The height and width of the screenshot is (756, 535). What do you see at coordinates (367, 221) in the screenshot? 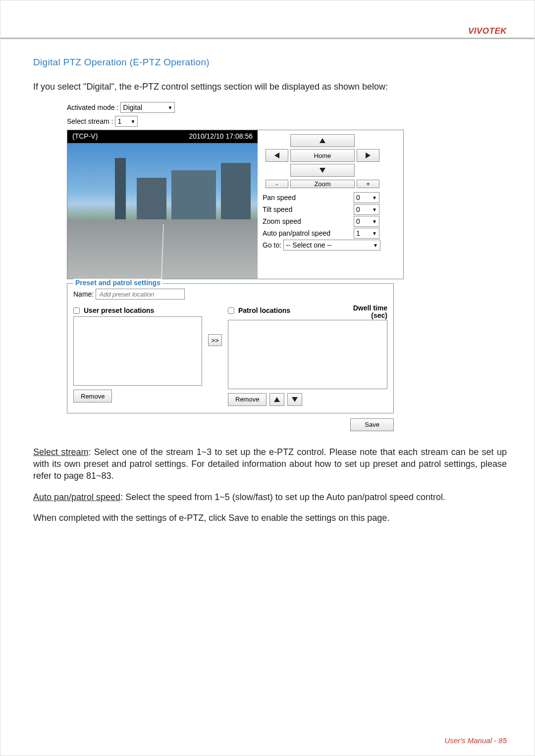
I see `zoom-speed-select: 0 ▼` at bounding box center [367, 221].